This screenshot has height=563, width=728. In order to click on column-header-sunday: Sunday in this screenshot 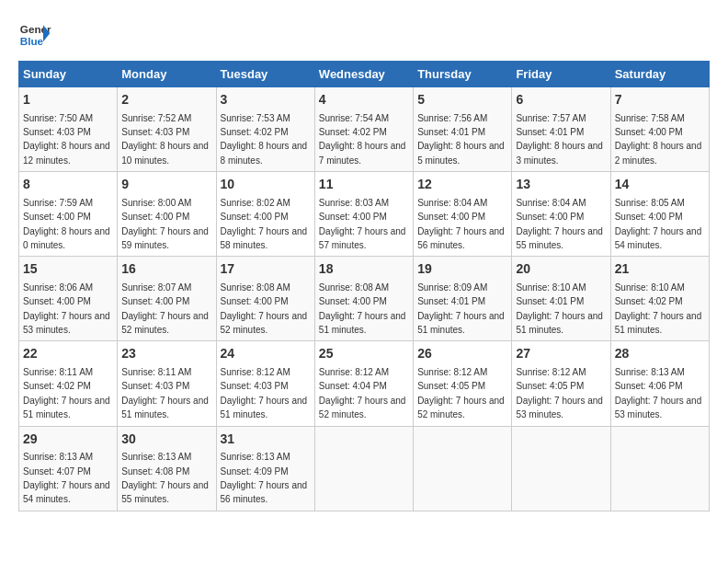, I will do `click(68, 75)`.